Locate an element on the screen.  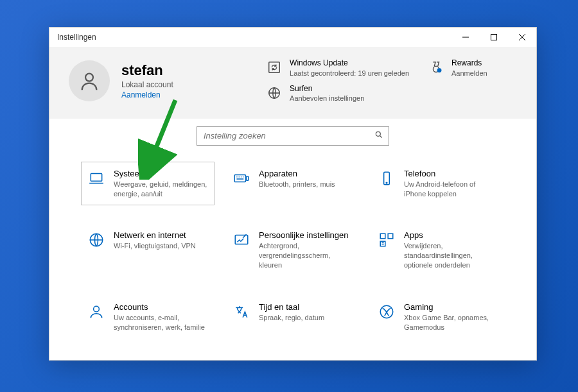
card-desc: Uw Android-telefoon of iPhone koppelen is located at coordinates (451, 189).